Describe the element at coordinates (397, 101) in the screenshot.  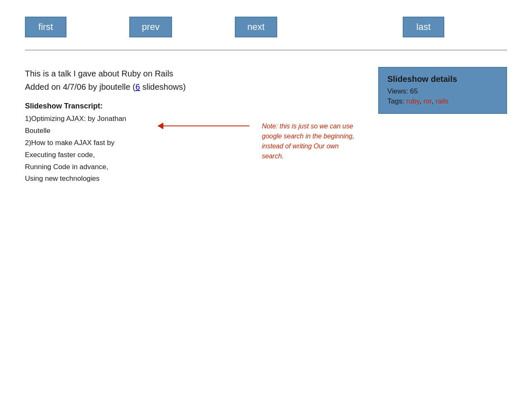
I see `tags-prefix: Tags:` at that location.